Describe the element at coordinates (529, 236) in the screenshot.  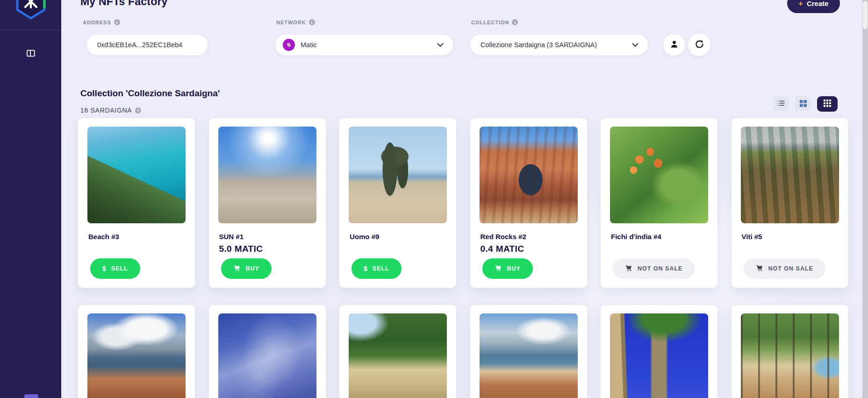
I see `nft-title: Red Rocks #2` at that location.